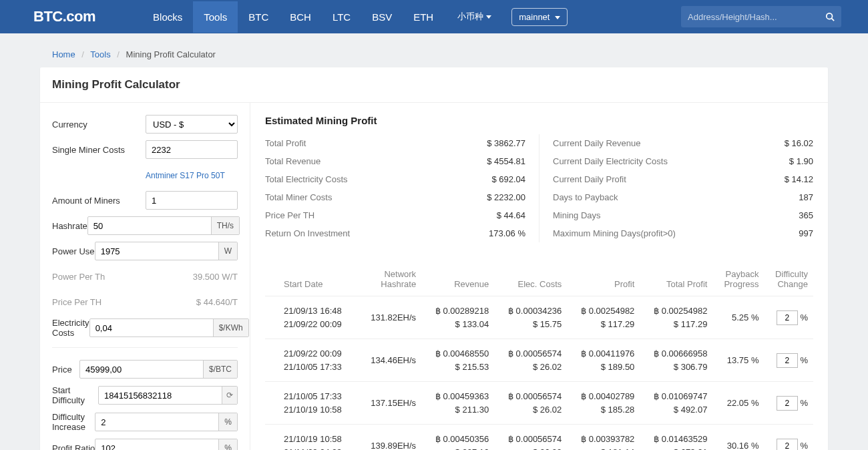 The height and width of the screenshot is (450, 868). Describe the element at coordinates (683, 215) in the screenshot. I see `estimated-row: Mining Days365` at that location.